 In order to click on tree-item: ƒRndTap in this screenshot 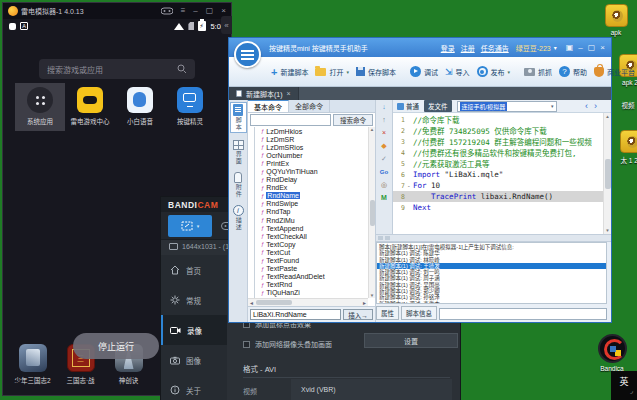, I will do `click(314, 212)`.